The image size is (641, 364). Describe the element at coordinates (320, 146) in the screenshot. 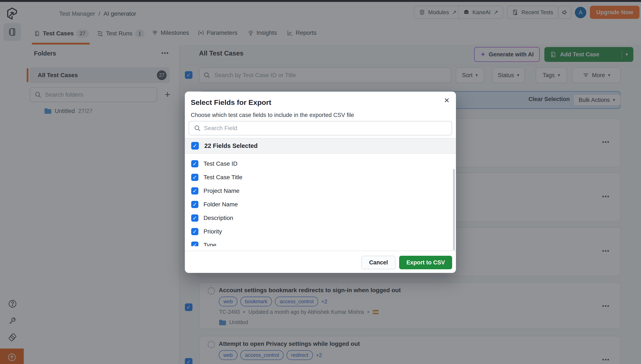

I see `select-all-fields-row: ✓ 22 Fields Selected` at that location.